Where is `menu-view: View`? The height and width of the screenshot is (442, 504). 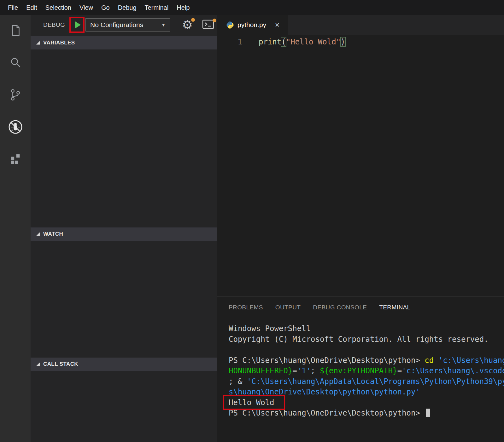
menu-view: View is located at coordinates (86, 8).